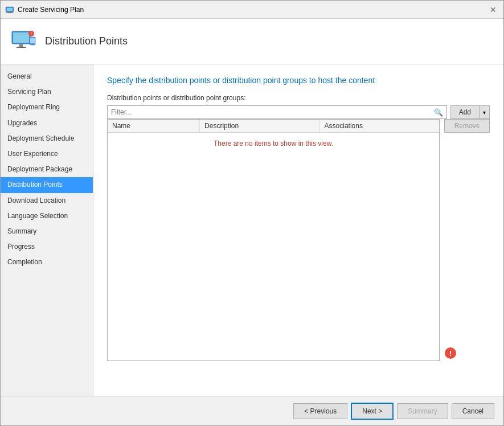 This screenshot has width=504, height=426. Describe the element at coordinates (47, 230) in the screenshot. I see `sidebar: General Servicing Plan Deployment Ring U…` at that location.